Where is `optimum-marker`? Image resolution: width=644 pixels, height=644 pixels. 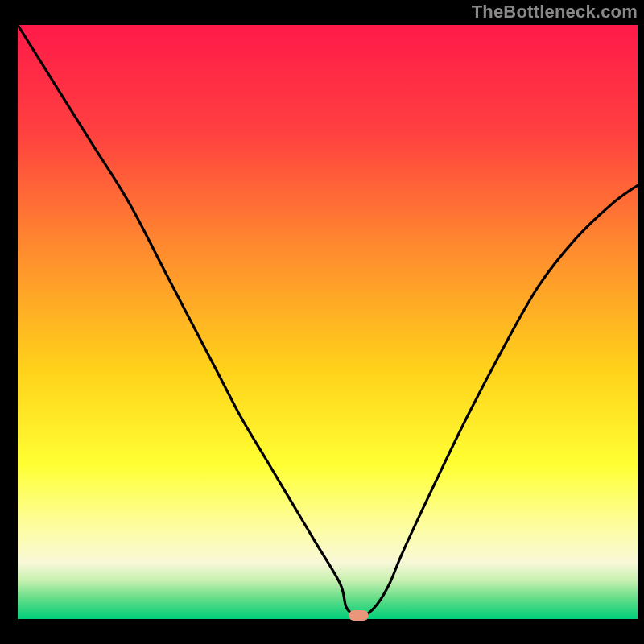
optimum-marker is located at coordinates (359, 615).